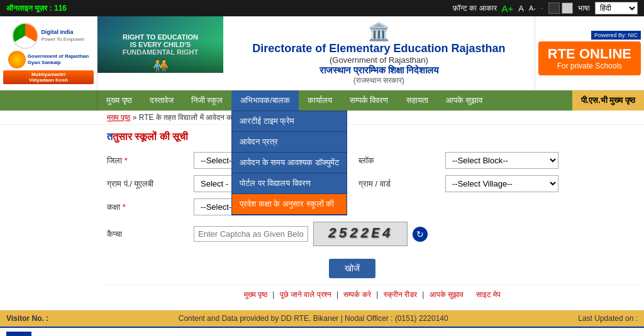 The image size is (644, 336). I want to click on footer-contact-link: सम्पर्क करे, so click(357, 295).